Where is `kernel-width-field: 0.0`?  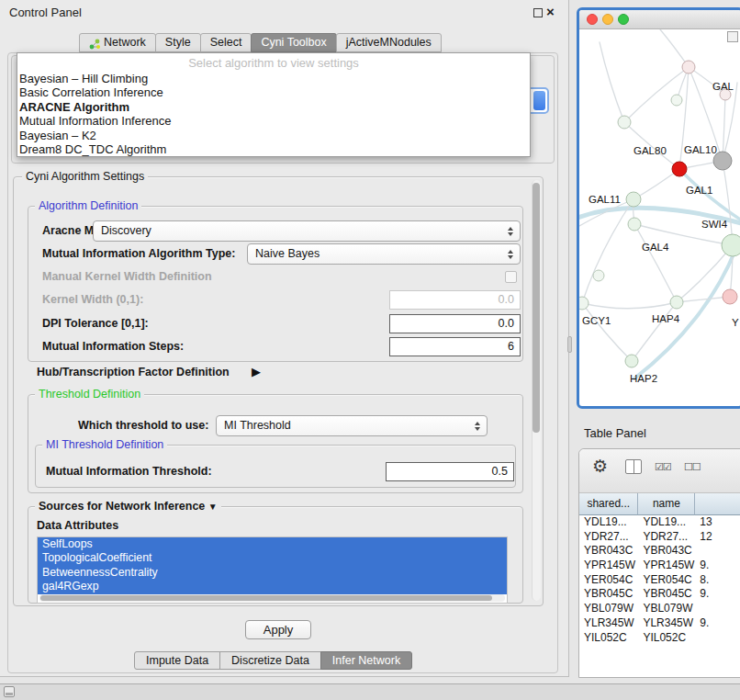
kernel-width-field: 0.0 is located at coordinates (455, 299).